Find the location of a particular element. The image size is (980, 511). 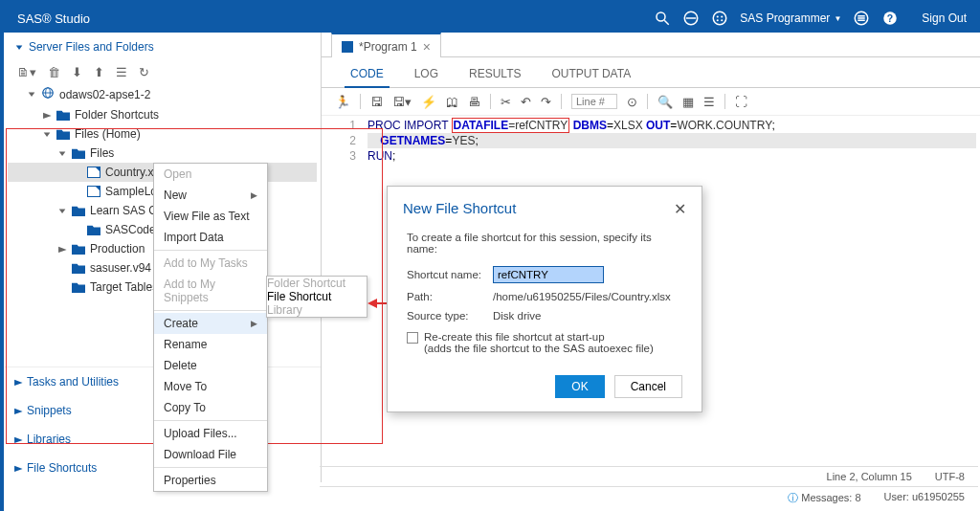

find-icon: 🔍 is located at coordinates (665, 101).